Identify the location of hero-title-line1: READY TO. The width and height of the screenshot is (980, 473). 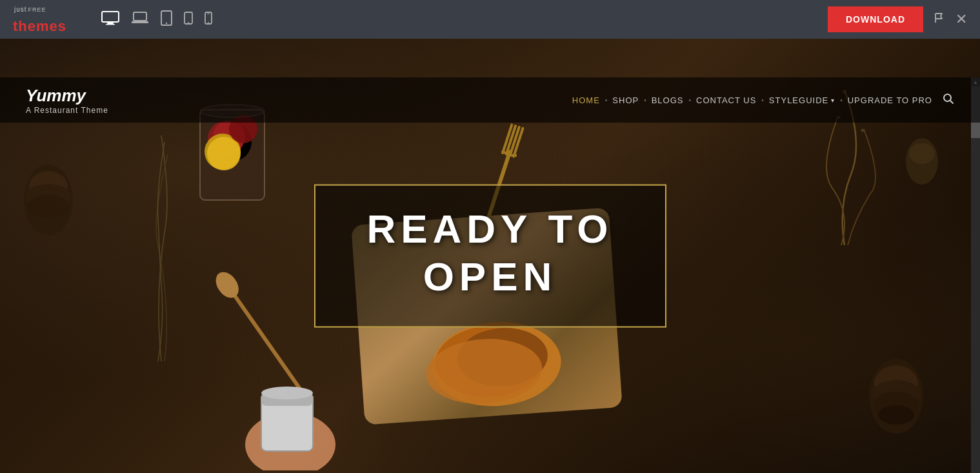
(490, 228).